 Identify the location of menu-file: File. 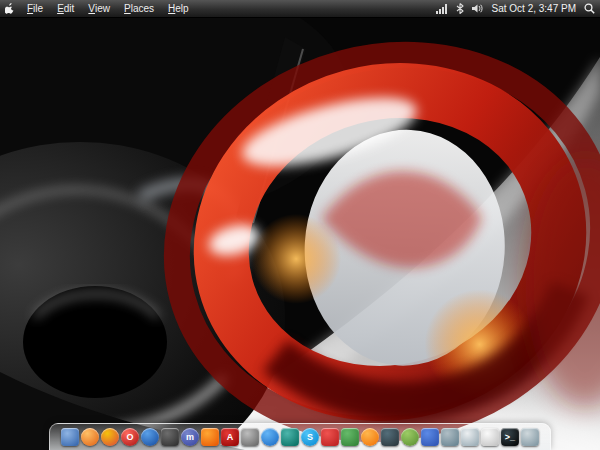
(35, 8).